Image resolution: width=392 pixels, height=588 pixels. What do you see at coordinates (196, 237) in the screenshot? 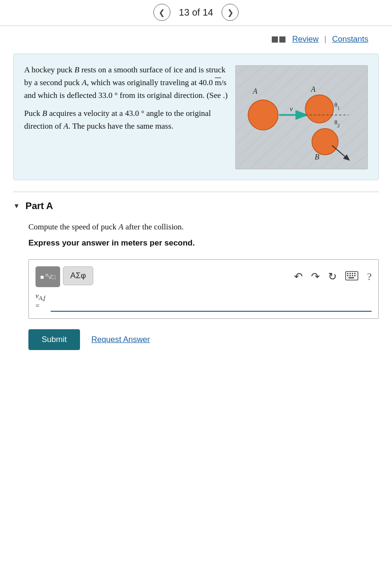
I see `part-a-question: Compute the speed of puck A after the co…` at bounding box center [196, 237].